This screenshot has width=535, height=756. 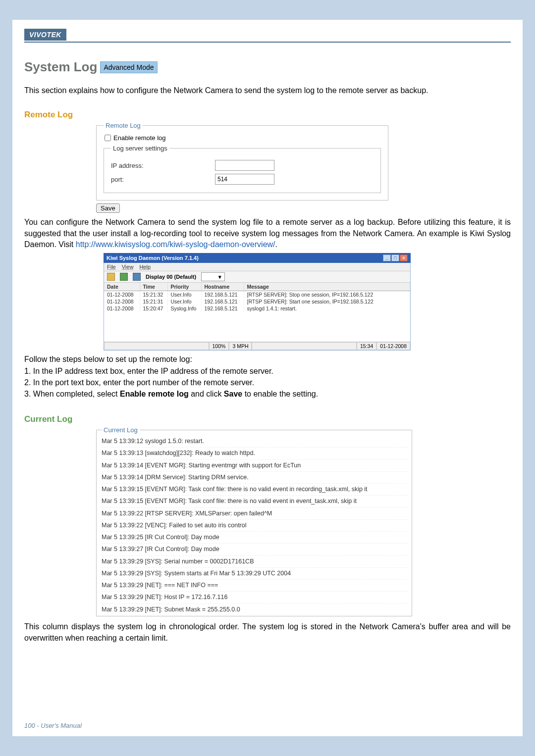 What do you see at coordinates (245, 179) in the screenshot?
I see `port-input` at bounding box center [245, 179].